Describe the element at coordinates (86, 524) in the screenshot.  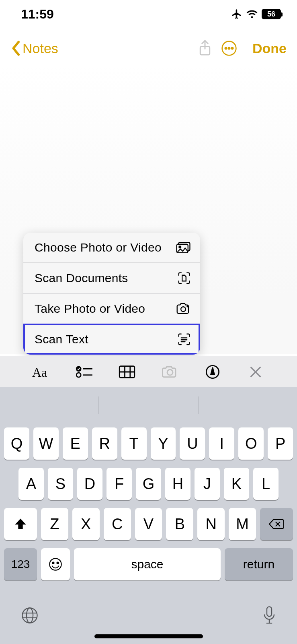
I see `key-x: X` at that location.